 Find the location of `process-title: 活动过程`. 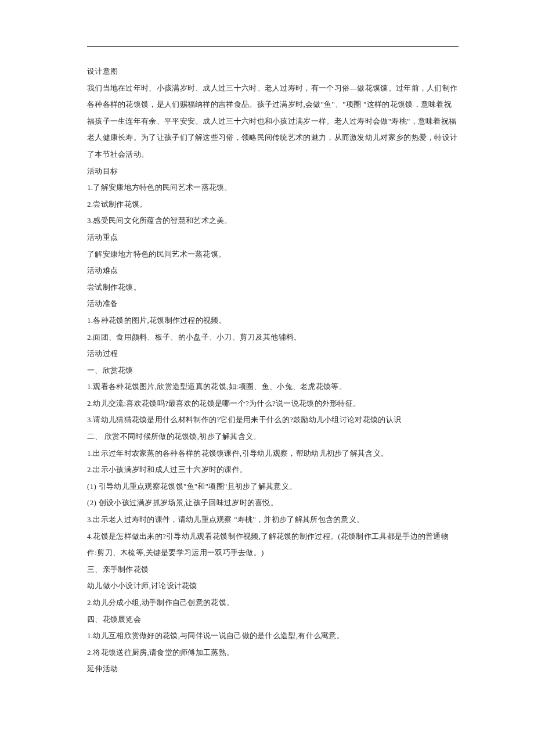

process-title: 活动过程 is located at coordinates (273, 354).